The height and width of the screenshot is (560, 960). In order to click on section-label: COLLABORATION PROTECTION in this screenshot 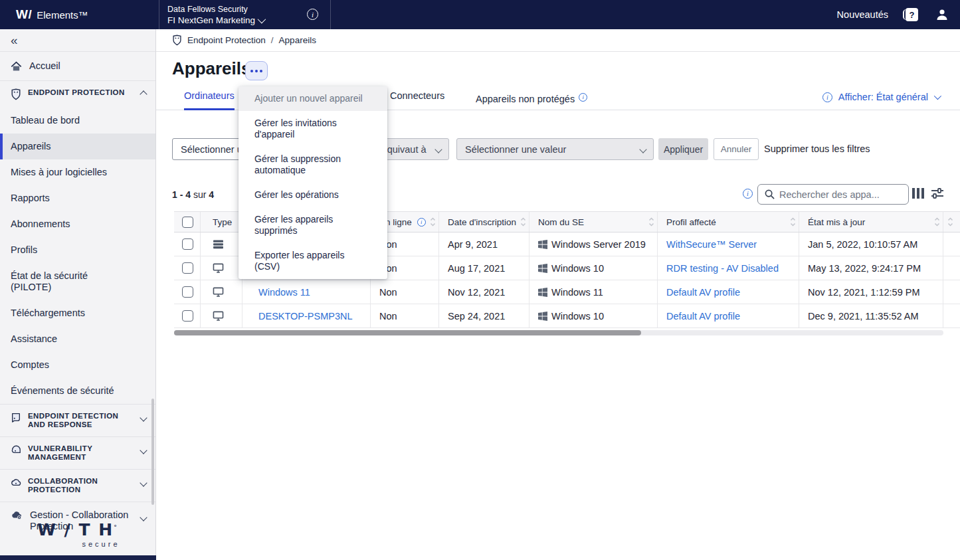, I will do `click(81, 486)`.